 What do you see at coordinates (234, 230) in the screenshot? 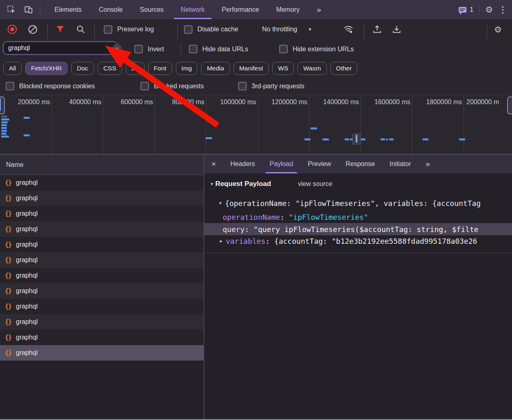
I see `payload-key: query` at bounding box center [234, 230].